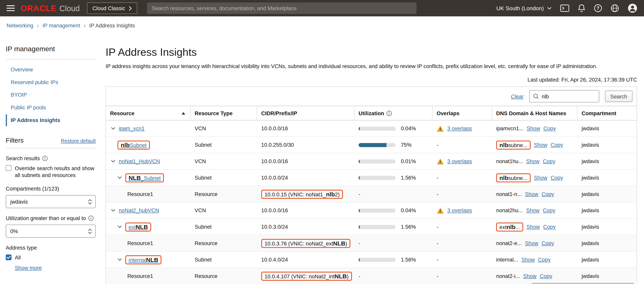 The width and height of the screenshot is (644, 284). Describe the element at coordinates (394, 178) in the screenshot. I see `utilization-cell: 1.56%` at that location.